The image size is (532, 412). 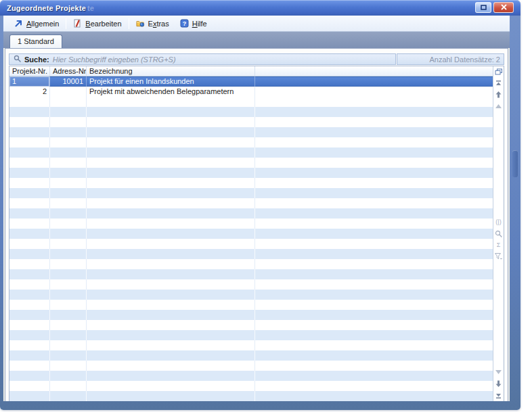 What do you see at coordinates (499, 95) in the screenshot?
I see `page-up-icon` at bounding box center [499, 95].